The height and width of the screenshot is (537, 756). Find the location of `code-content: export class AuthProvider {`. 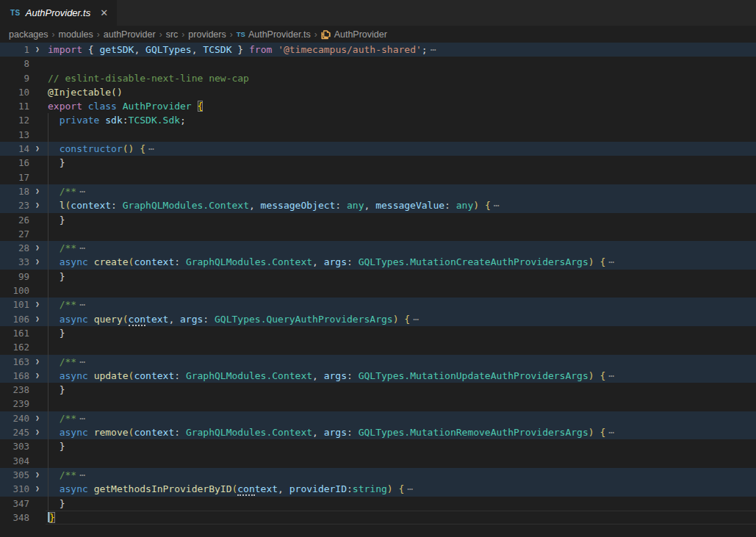

code-content: export class AuthProvider { is located at coordinates (401, 106).